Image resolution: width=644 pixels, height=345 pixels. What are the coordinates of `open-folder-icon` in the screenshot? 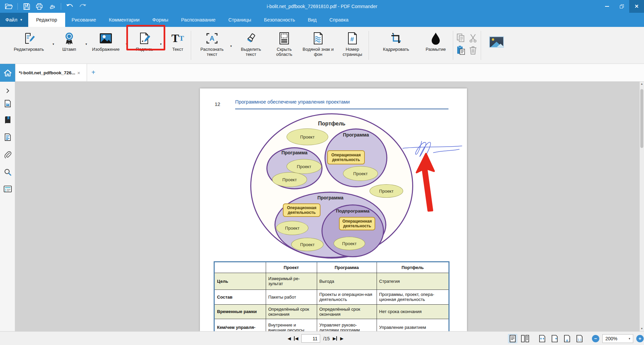 It's located at (9, 6).